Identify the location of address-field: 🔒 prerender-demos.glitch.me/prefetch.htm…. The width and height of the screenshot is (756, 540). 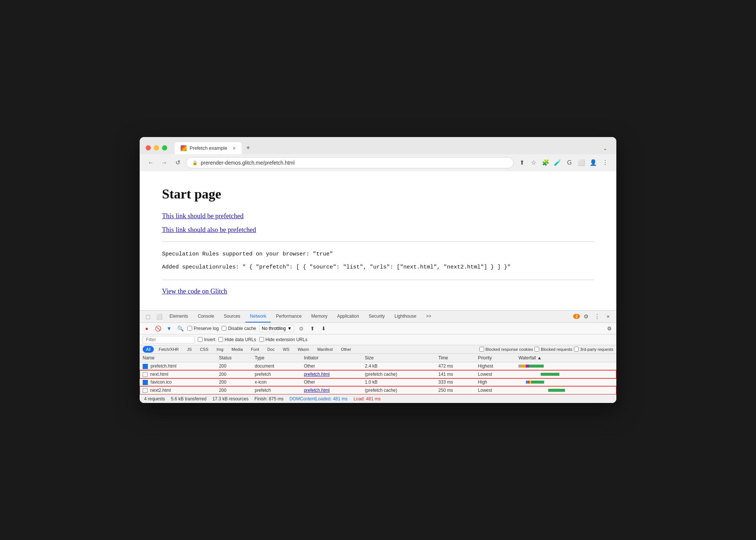
(350, 163).